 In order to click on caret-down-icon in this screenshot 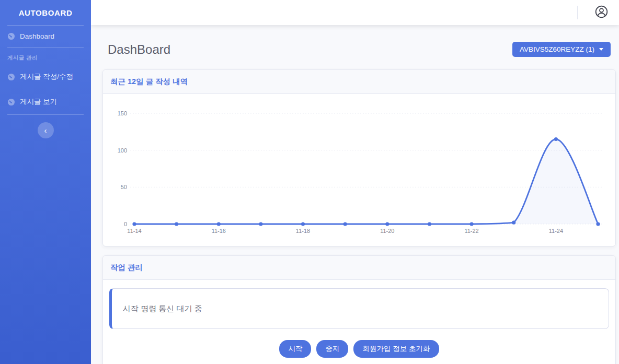, I will do `click(601, 49)`.